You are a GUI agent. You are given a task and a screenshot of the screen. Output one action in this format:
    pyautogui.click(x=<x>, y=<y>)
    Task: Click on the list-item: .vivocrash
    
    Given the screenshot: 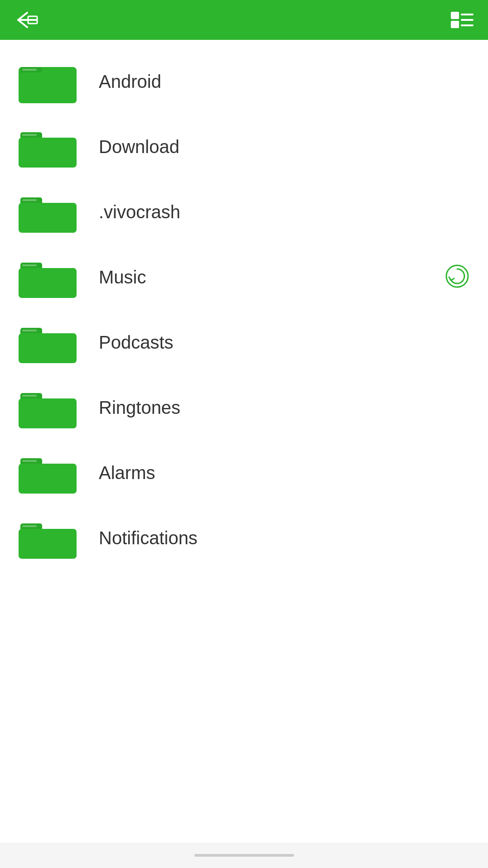 What is the action you would take?
    pyautogui.click(x=244, y=212)
    